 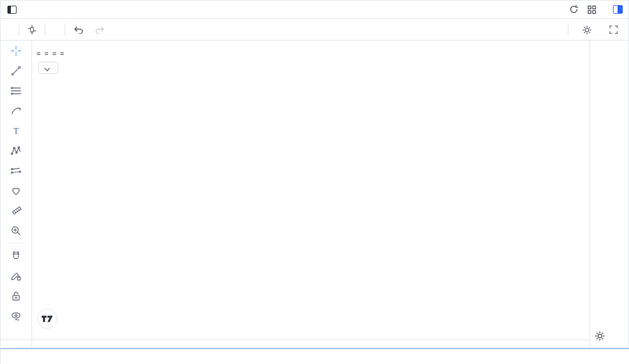 I want to click on grid-layout-icon, so click(x=592, y=10).